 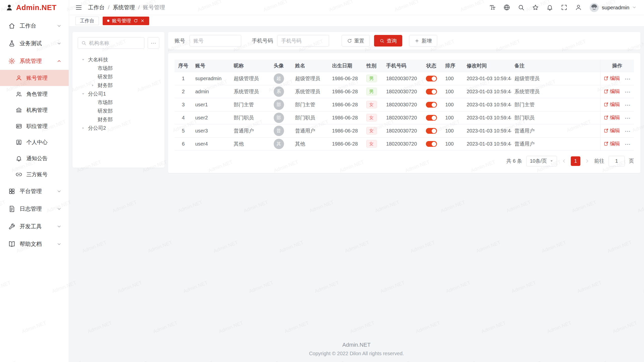 What do you see at coordinates (344, 105) in the screenshot?
I see `cell-birthdate: 1986-06-28` at bounding box center [344, 105].